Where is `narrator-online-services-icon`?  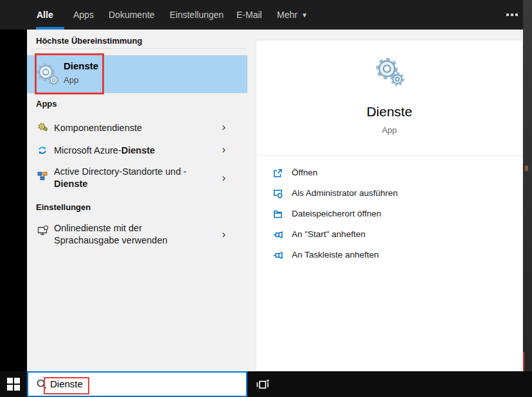 narrator-online-services-icon is located at coordinates (43, 231).